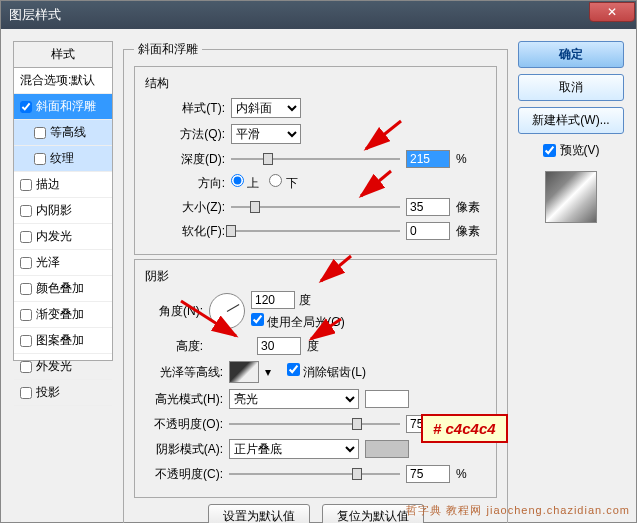 This screenshot has height=523, width=637. I want to click on stroke-checkbox, so click(26, 185).